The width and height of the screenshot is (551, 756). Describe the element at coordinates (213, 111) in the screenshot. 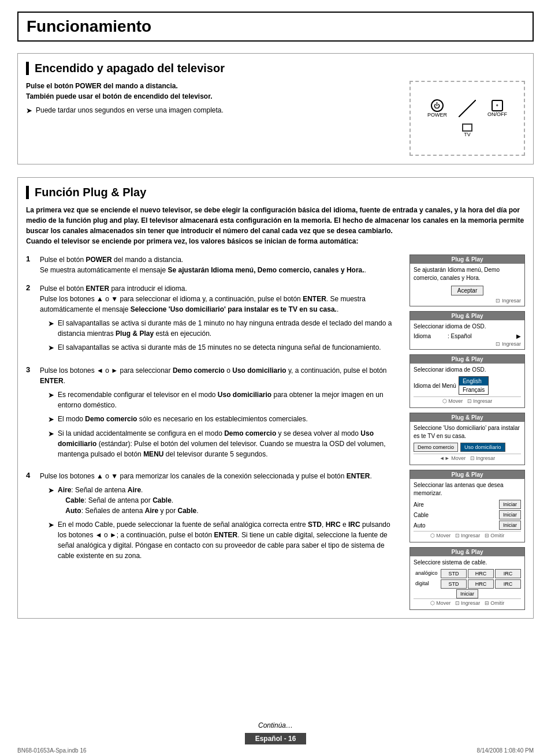

I see `section1-arrow-item: ➤ Puede tardar unos segundos en verse un…` at that location.